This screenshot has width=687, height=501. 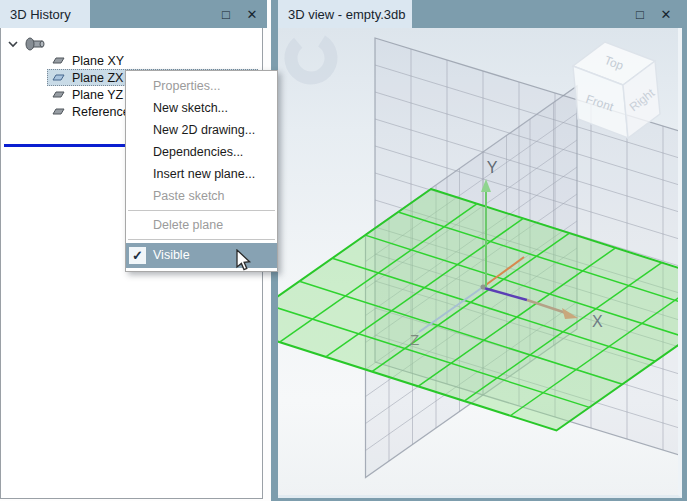 I want to click on orbit-ring-icon, so click(x=310, y=58).